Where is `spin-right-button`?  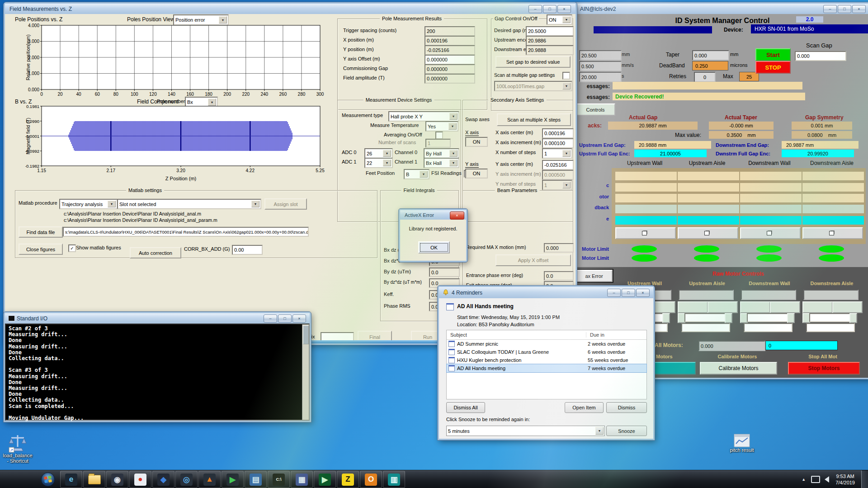 spin-right-button is located at coordinates (666, 318).